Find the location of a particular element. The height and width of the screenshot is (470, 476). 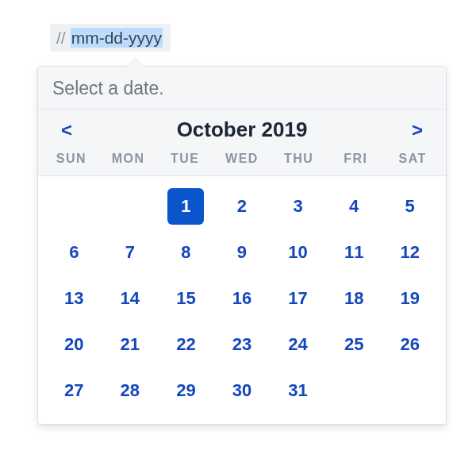

day-cell: 2 is located at coordinates (243, 206).